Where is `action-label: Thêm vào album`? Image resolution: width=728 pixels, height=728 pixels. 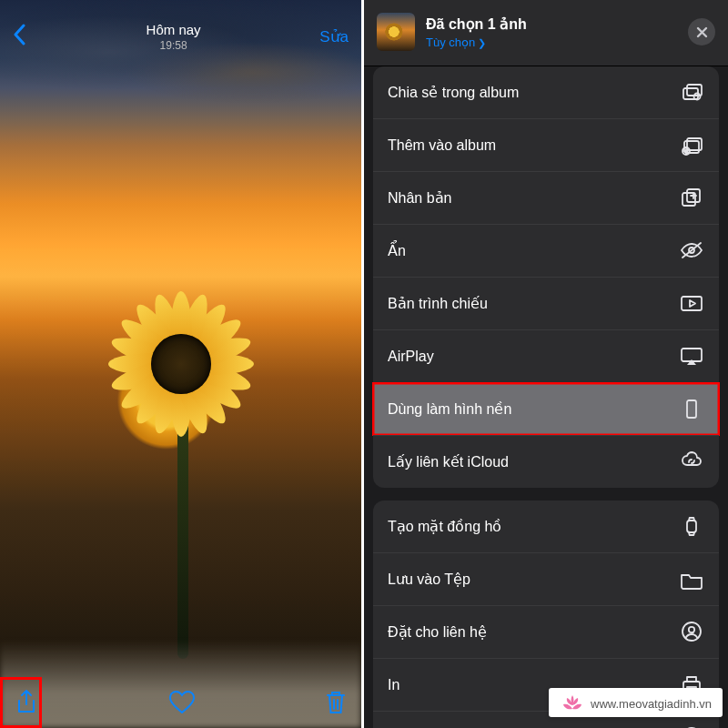
action-label: Thêm vào album is located at coordinates (442, 146).